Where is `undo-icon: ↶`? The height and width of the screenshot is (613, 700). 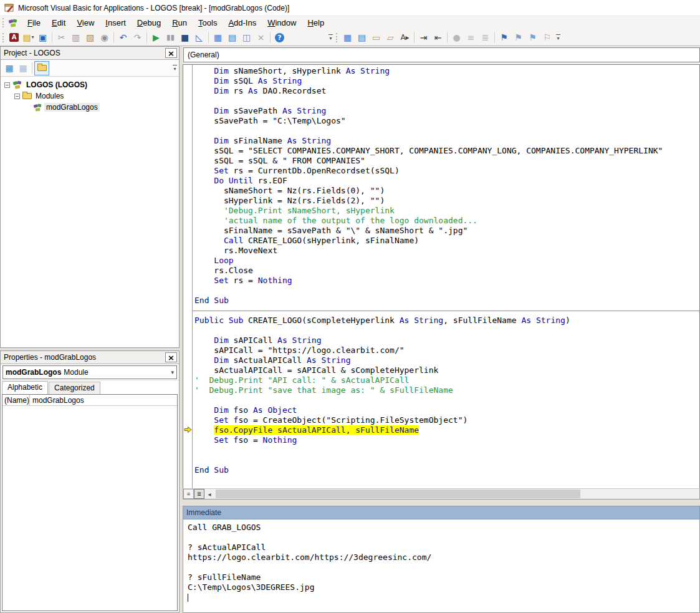 undo-icon: ↶ is located at coordinates (123, 37).